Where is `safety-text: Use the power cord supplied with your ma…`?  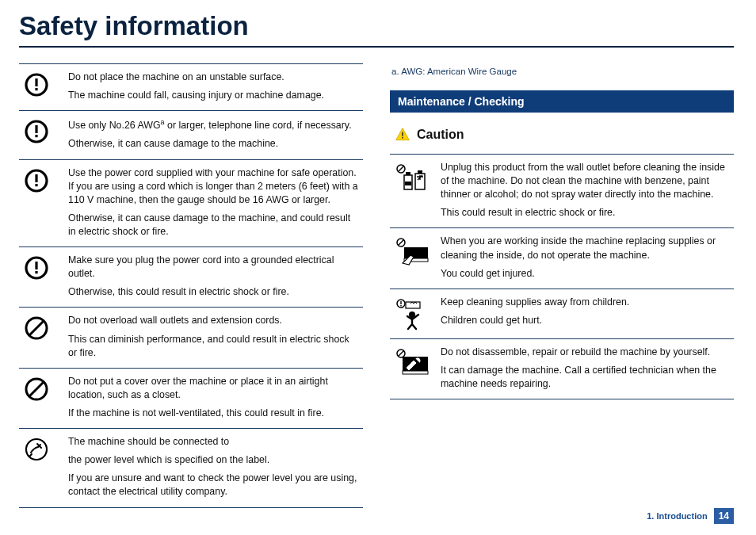 safety-text: Use the power cord supplied with your ma… is located at coordinates (213, 203).